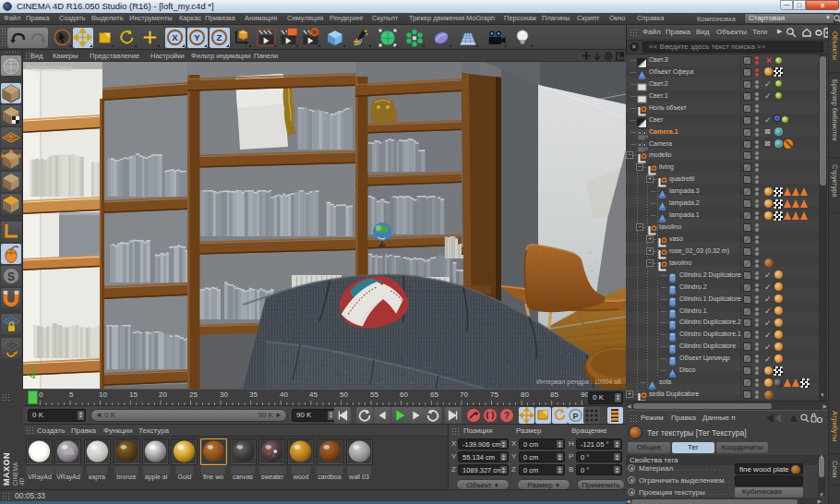 The height and width of the screenshot is (504, 840). What do you see at coordinates (175, 37) in the screenshot?
I see `svg-text: X` at bounding box center [175, 37].